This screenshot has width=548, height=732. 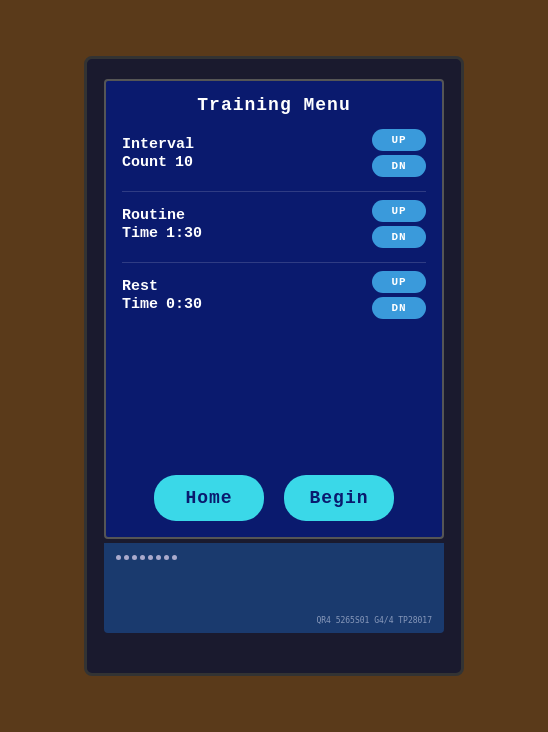 What do you see at coordinates (146, 558) in the screenshot?
I see `pcb-dots` at bounding box center [146, 558].